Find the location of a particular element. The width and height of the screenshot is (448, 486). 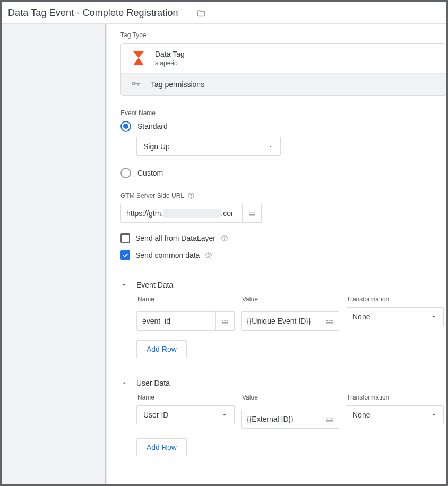

user-data-title: User Data is located at coordinates (153, 383).